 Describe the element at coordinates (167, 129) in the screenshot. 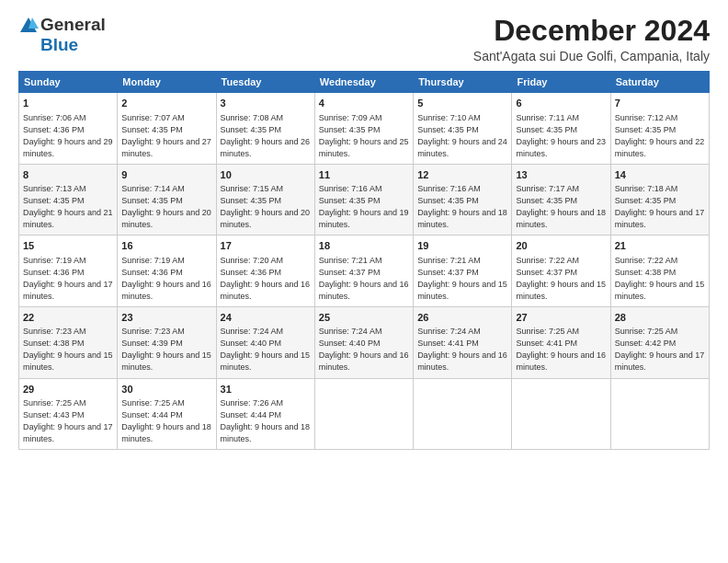

I see `calendar-cell: 2Sunrise: 7:07 AMSunset: 4:35 PMDaylight…` at that location.